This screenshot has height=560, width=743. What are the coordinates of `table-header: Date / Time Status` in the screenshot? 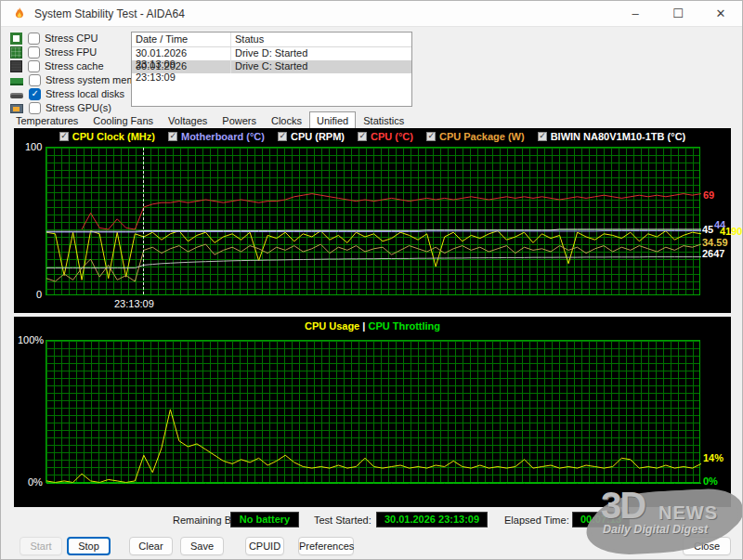 It's located at (271, 40).